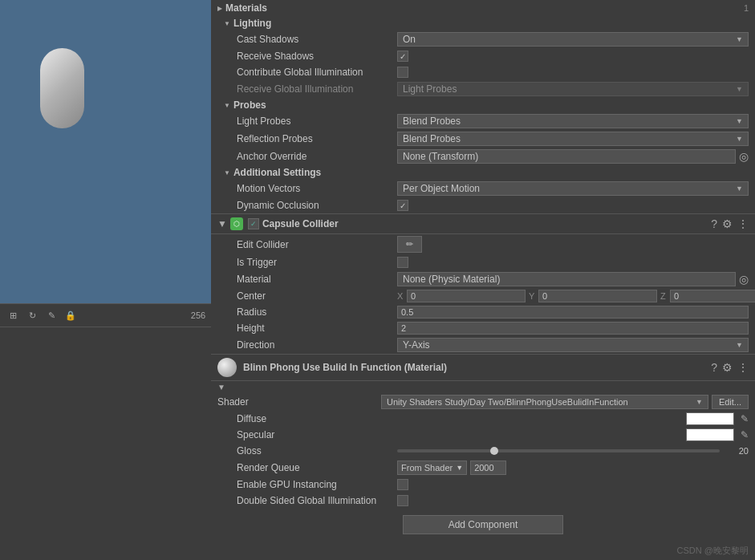  Describe the element at coordinates (317, 121) in the screenshot. I see `light-probes-label: Light Probes` at that location.